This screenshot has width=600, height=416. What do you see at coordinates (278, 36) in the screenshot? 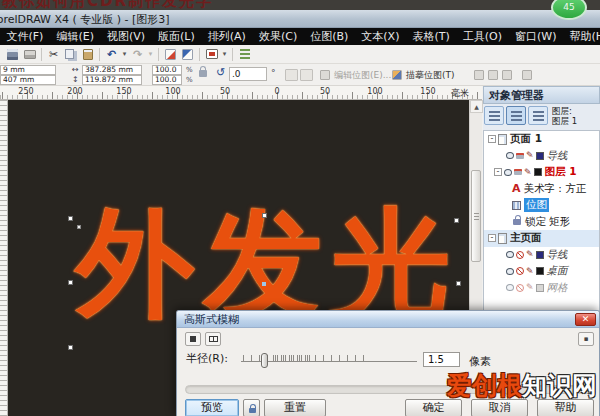
I see `menu-effects: 效果(C)` at bounding box center [278, 36].